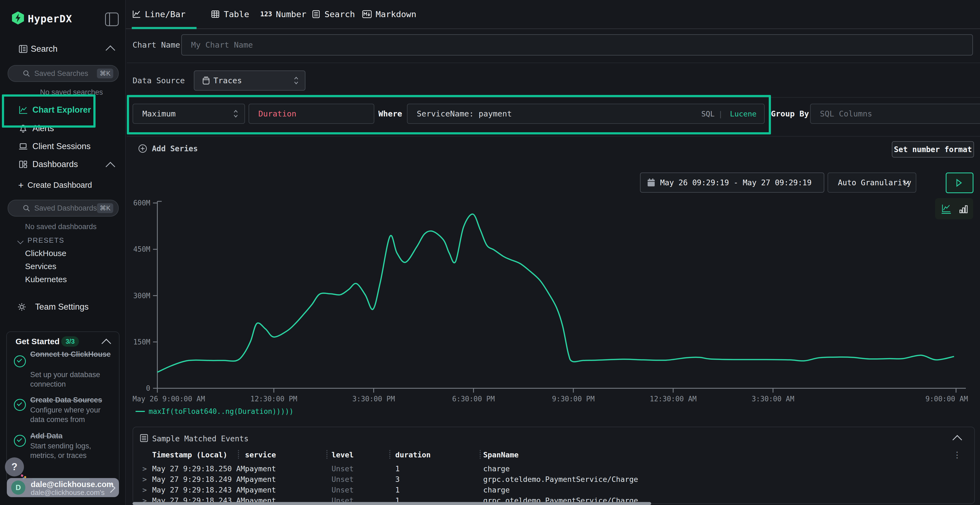 The width and height of the screenshot is (980, 505). I want to click on cell-timestamp: May 27 9:29:18.243 AM, so click(199, 490).